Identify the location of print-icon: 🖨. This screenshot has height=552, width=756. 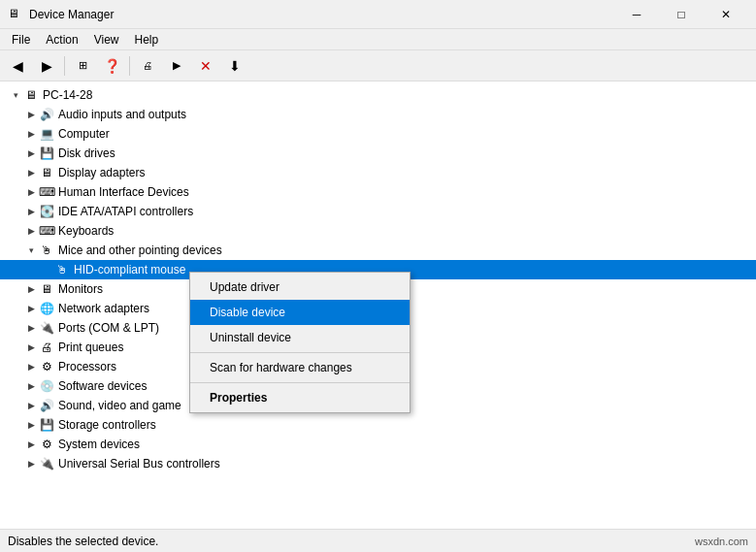
(47, 347).